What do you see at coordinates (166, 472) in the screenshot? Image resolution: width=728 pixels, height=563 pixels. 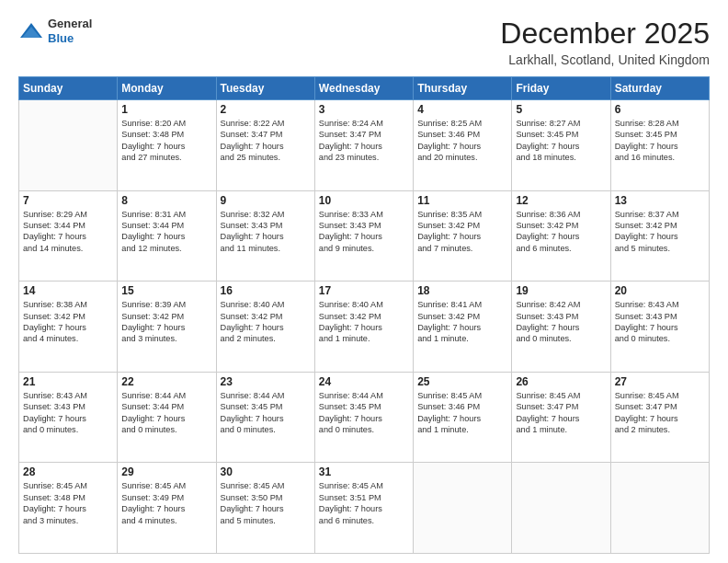 I see `day-number: 29` at bounding box center [166, 472].